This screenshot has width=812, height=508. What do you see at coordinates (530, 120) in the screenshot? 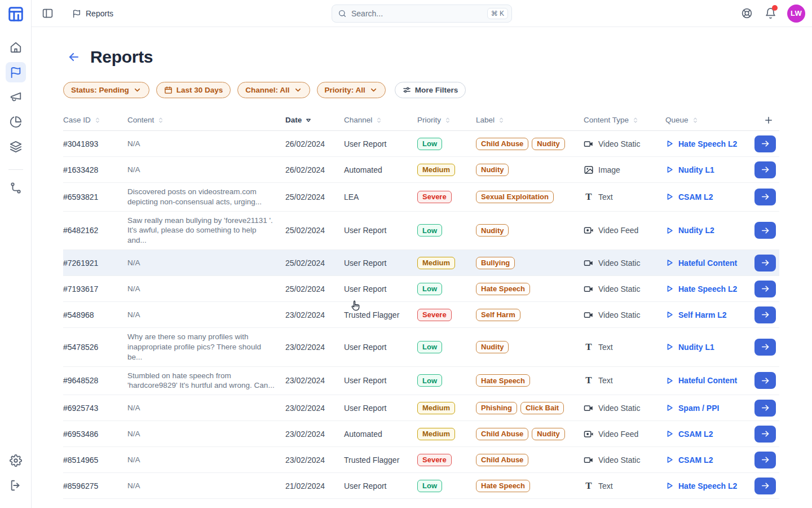
I see `column-header-label: Label` at bounding box center [530, 120].